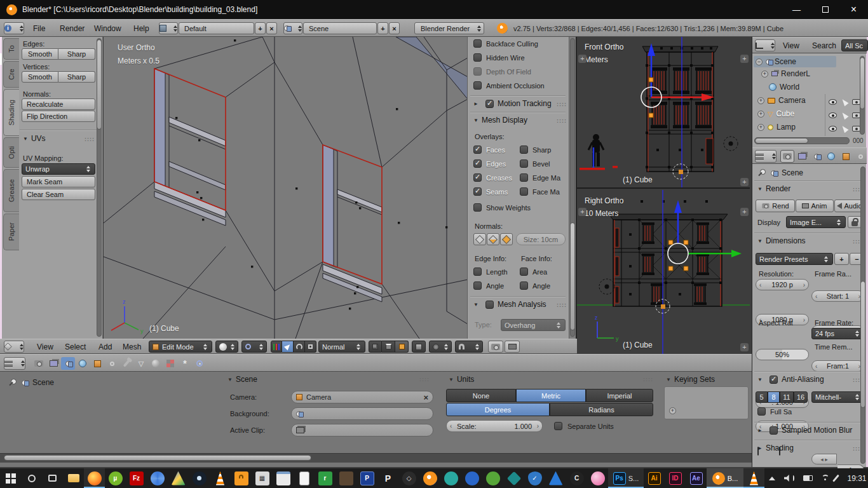  Describe the element at coordinates (489, 305) in the screenshot. I see `mesh-analysis-checkbox` at that location.